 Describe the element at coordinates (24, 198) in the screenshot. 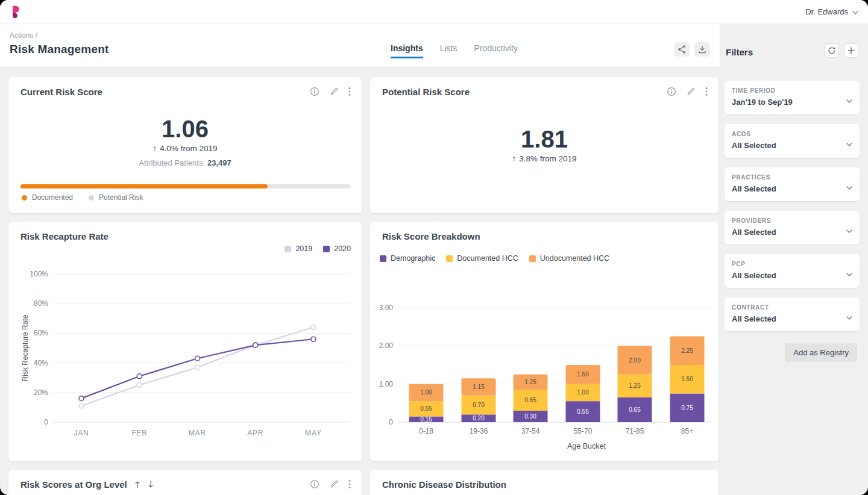

I see `documented-dot-icon` at that location.